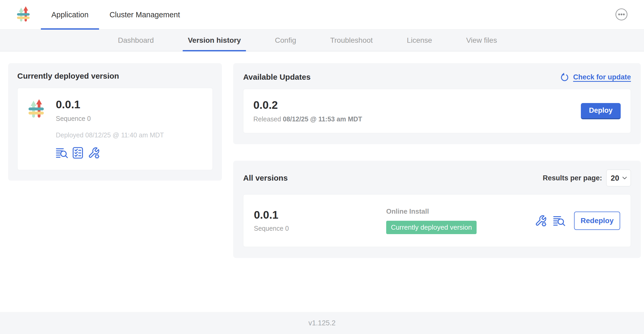 This screenshot has height=334, width=644. Describe the element at coordinates (145, 15) in the screenshot. I see `tab-cluster-management: Cluster Management` at that location.